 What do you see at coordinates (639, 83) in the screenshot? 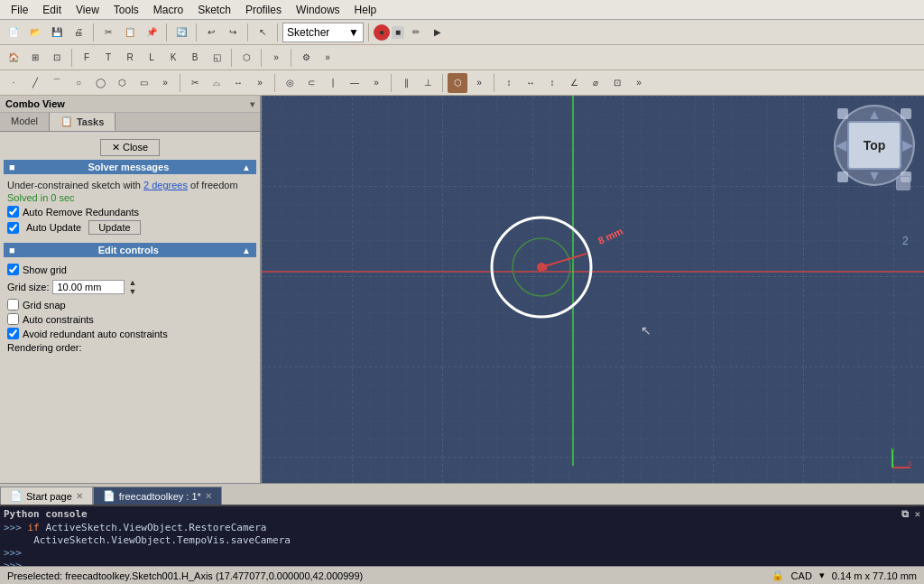
I see `btn-sketch-more3: »` at bounding box center [639, 83].